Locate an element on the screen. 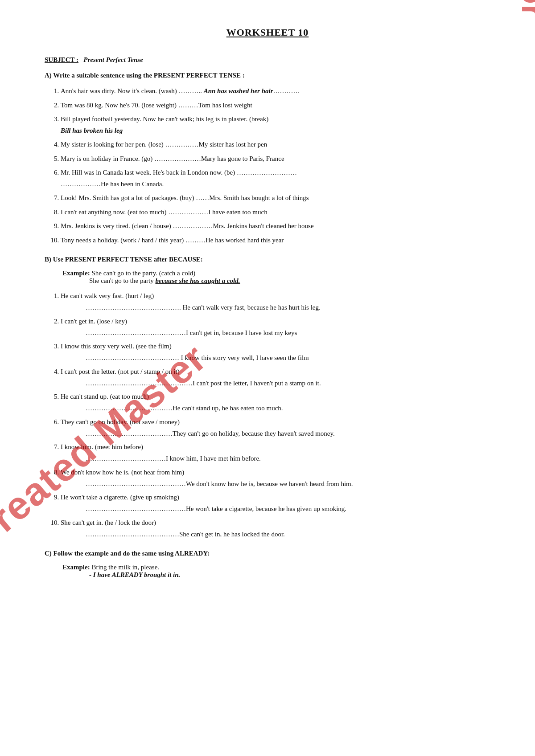  example-label: Example: is located at coordinates (76, 273).